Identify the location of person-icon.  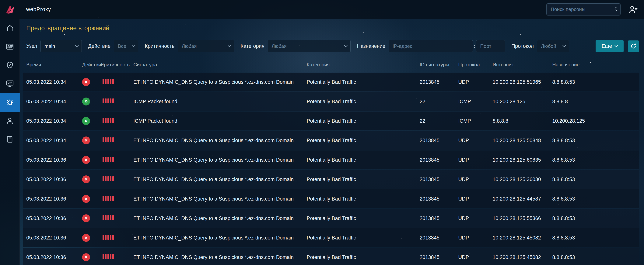
(10, 121).